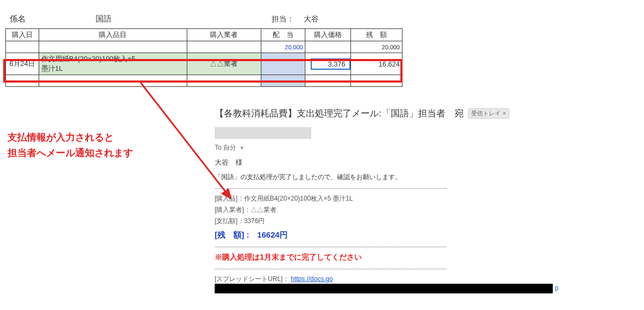 The height and width of the screenshot is (310, 644). I want to click on url-trailing: p, so click(557, 288).